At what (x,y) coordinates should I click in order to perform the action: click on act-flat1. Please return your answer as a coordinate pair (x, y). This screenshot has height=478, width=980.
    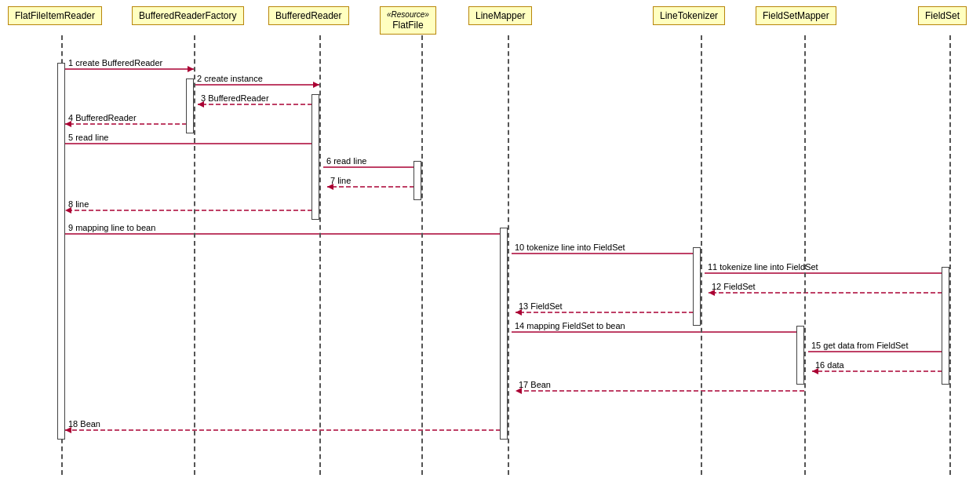
    Looking at the image, I should click on (61, 251).